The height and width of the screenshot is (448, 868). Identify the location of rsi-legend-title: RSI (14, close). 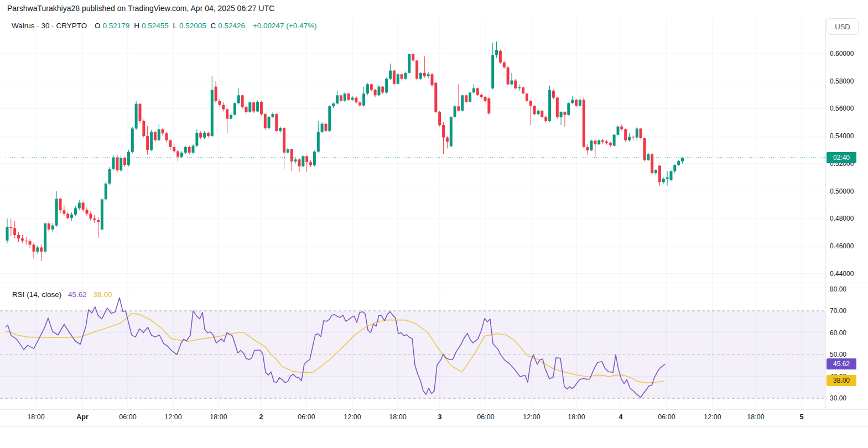
(37, 294).